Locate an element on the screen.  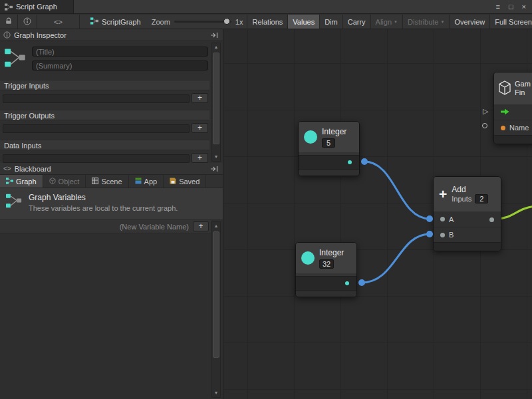
trigger-outputs-label: Trigger Outputs is located at coordinates (105, 115).